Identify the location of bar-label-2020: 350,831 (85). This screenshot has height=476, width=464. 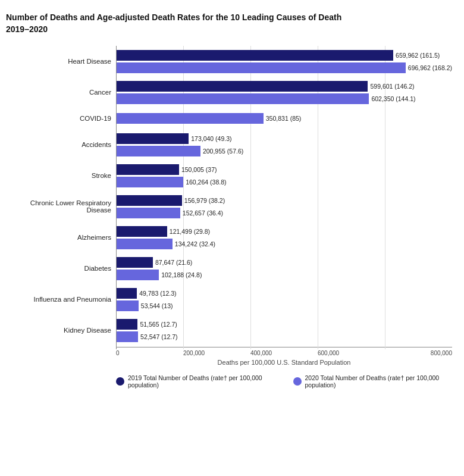
(284, 118).